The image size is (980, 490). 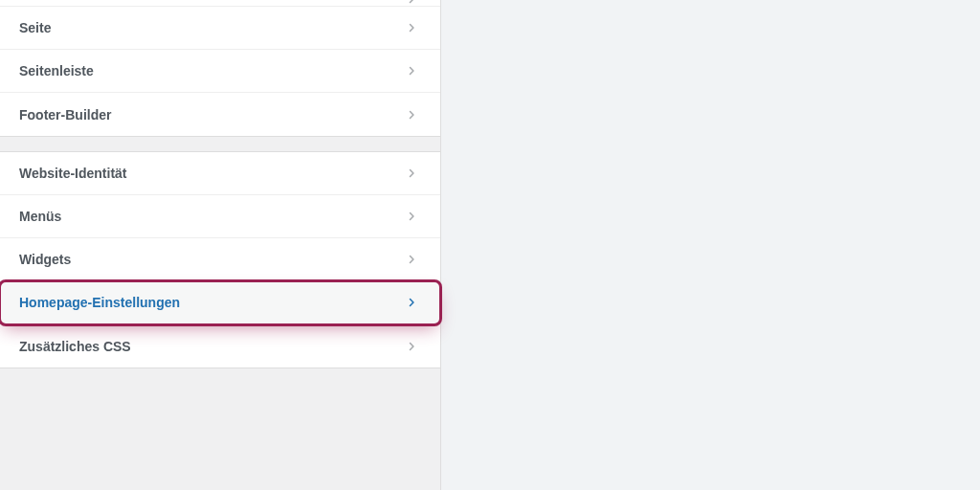 What do you see at coordinates (220, 429) in the screenshot?
I see `sidebar-empty-area` at bounding box center [220, 429].